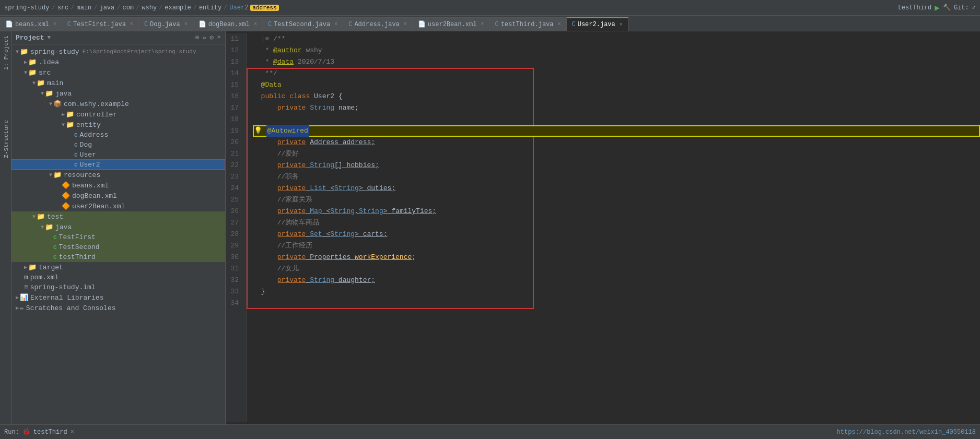  Describe the element at coordinates (118, 125) in the screenshot. I see `tree-item-entity: ▼ 📁 entity` at that location.